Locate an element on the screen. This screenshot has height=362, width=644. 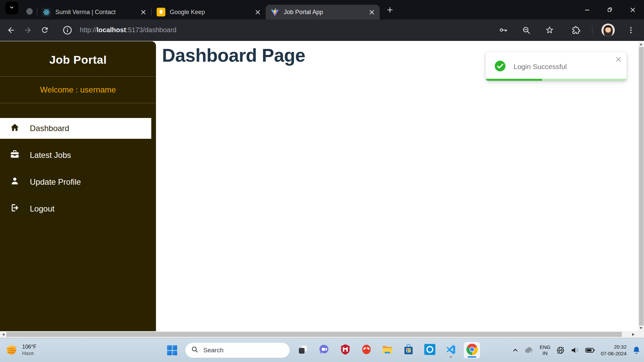
extensions-icon is located at coordinates (576, 30).